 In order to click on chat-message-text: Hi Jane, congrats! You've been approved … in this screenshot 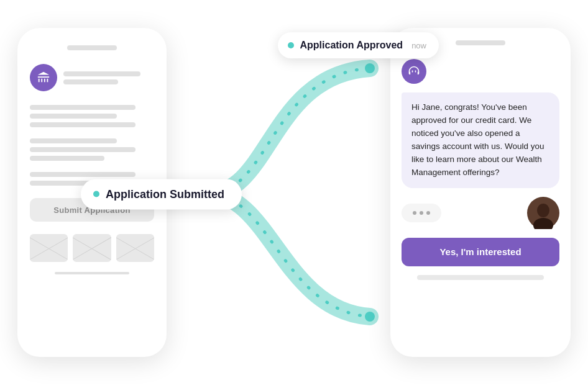, I will do `click(478, 140)`.